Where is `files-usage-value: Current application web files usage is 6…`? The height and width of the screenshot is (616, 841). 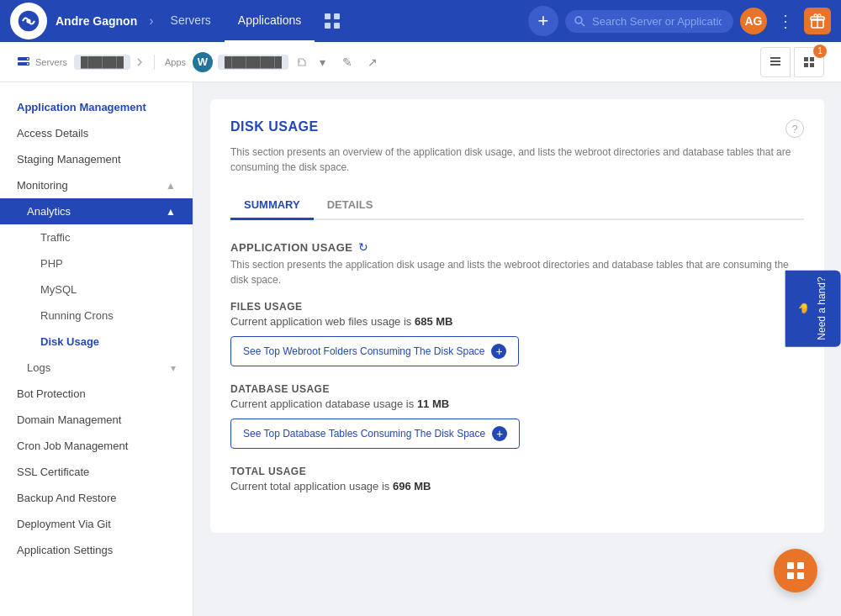 files-usage-value: Current application web files usage is 6… is located at coordinates (517, 321).